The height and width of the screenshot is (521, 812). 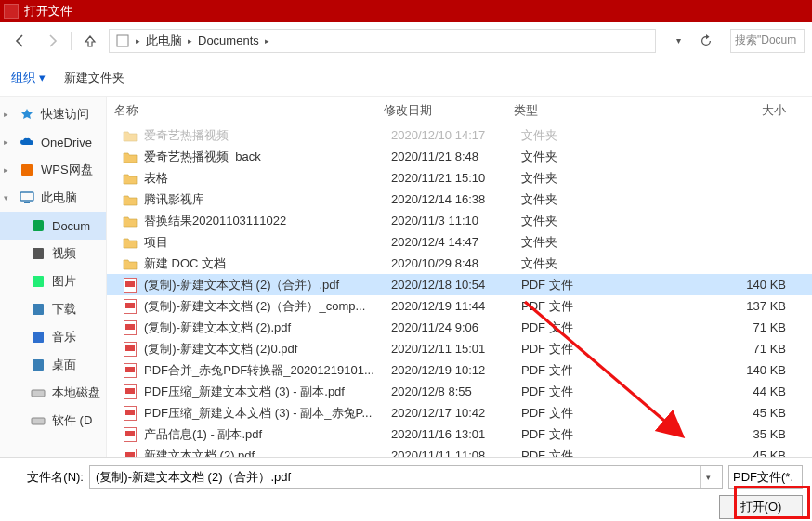 What do you see at coordinates (459, 284) in the screenshot?
I see `file-row: (复制)-新建文本文档 (2)（合并）.pdf2020/12/18 10:54P…` at bounding box center [459, 284].